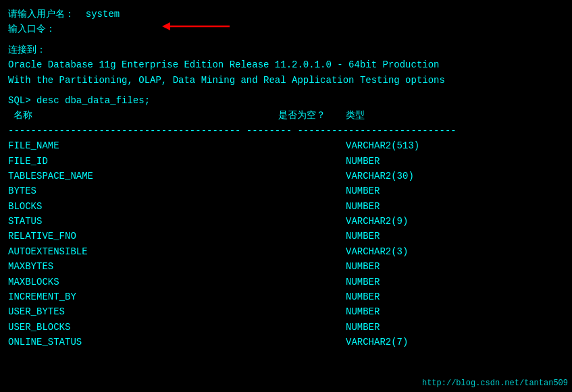  Describe the element at coordinates (143, 297) in the screenshot. I see `field-name: INCREMENT_BY` at that location.